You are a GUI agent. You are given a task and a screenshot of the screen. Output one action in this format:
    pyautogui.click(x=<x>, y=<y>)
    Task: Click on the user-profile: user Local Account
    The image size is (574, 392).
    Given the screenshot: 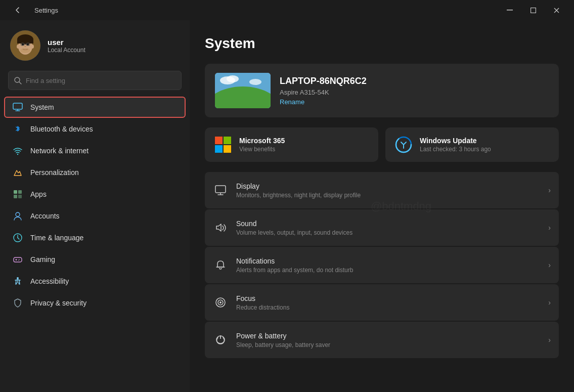 What is the action you would take?
    pyautogui.click(x=95, y=46)
    